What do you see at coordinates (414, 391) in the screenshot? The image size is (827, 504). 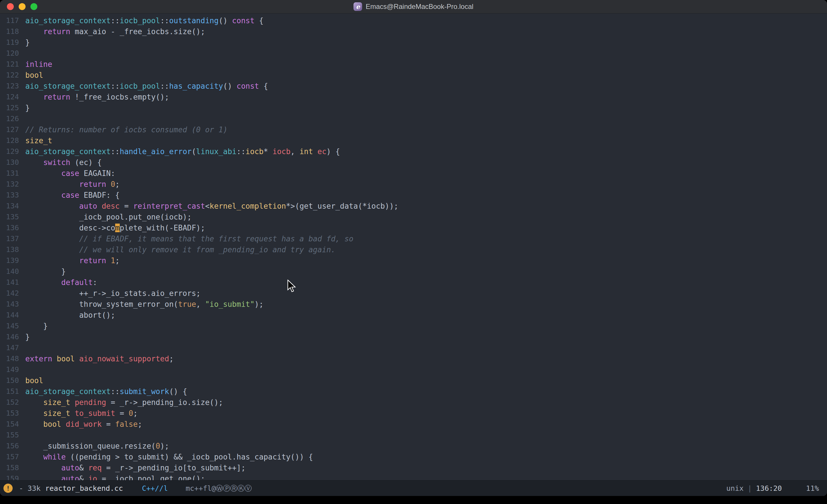 I see `code-line: 151aio_storage_context::submit_work() {` at bounding box center [414, 391].